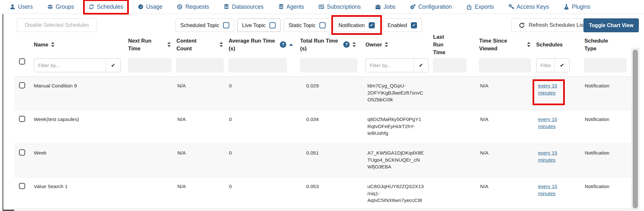  I want to click on last-run-time-filter-disabled, so click(450, 65).